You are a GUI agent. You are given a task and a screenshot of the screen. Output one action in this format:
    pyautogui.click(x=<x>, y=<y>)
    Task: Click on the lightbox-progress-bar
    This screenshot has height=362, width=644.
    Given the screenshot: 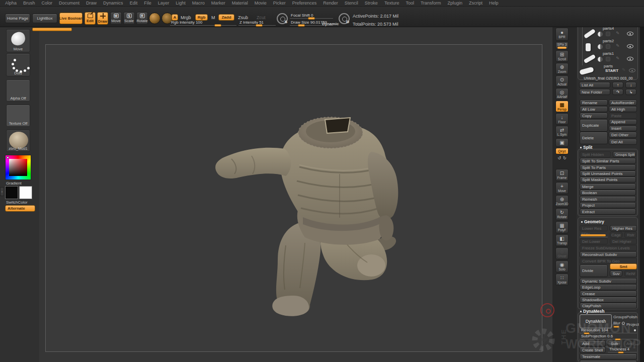 What is the action you would take?
    pyautogui.click(x=52, y=29)
    